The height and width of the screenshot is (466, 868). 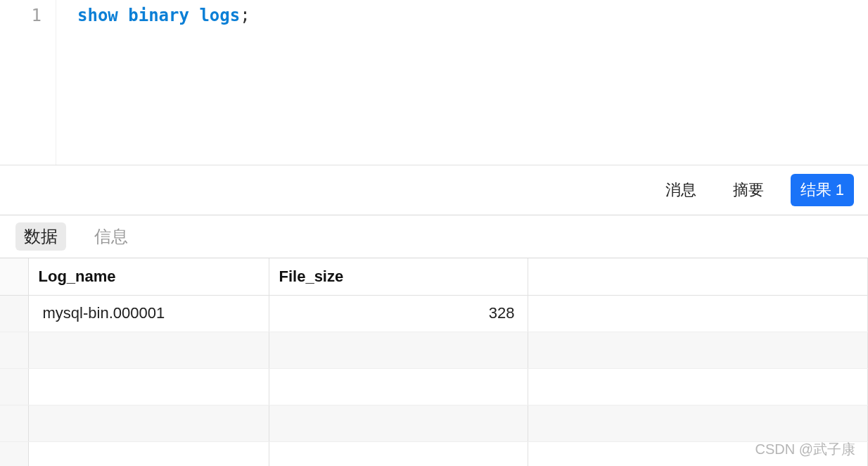 I want to click on tab-summary: 摘要, so click(x=748, y=190).